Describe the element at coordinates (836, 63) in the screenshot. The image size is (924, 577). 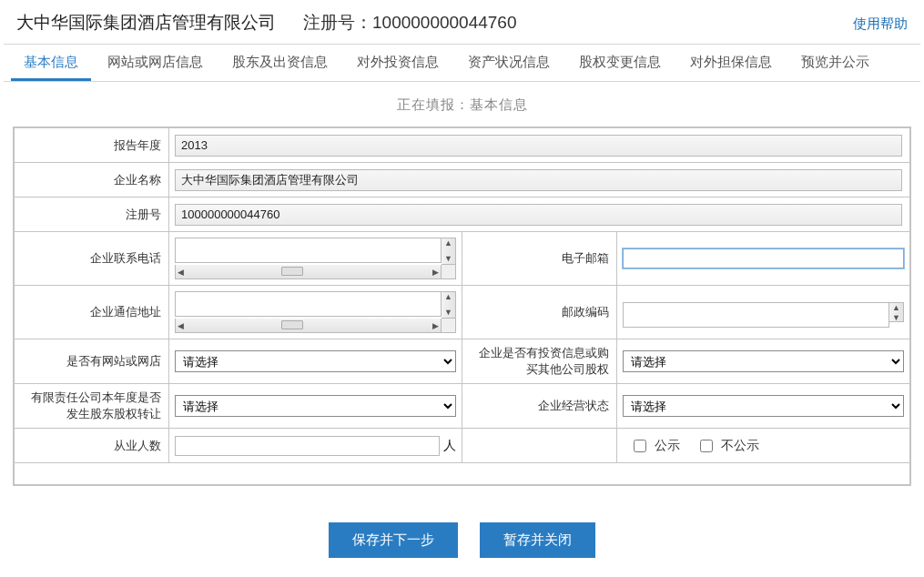
I see `tab-preview-publish: 预览并公示` at that location.